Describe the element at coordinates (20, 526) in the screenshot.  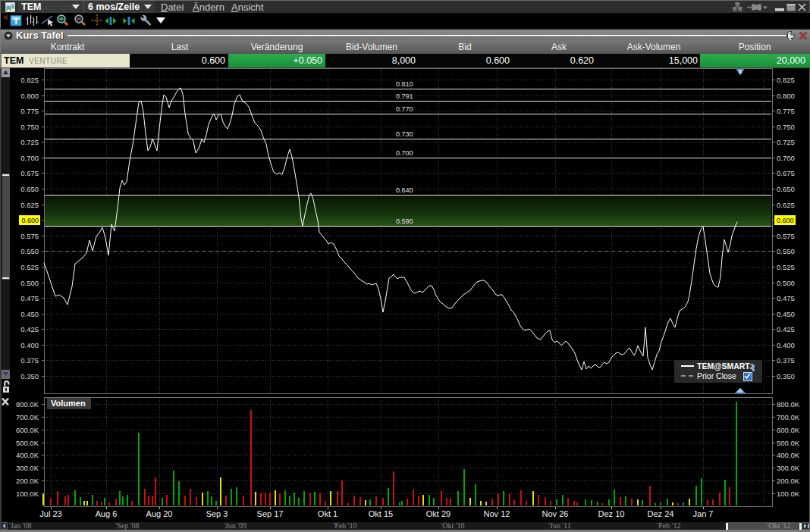
I see `svg-text: 'Jan '08` at that location.